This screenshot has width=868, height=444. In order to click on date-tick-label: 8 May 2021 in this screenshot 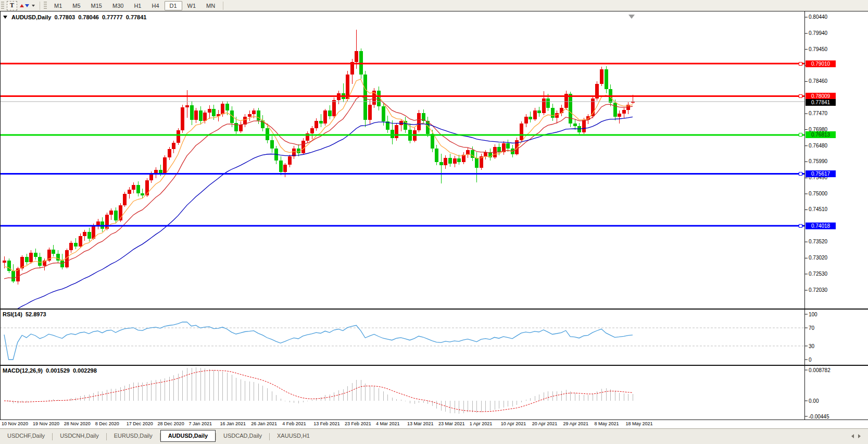, I will do `click(606, 424)`.